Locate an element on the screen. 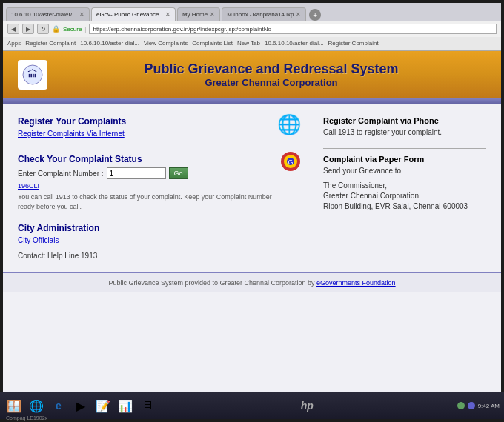 The width and height of the screenshot is (504, 422). svg-text: G is located at coordinates (291, 162).